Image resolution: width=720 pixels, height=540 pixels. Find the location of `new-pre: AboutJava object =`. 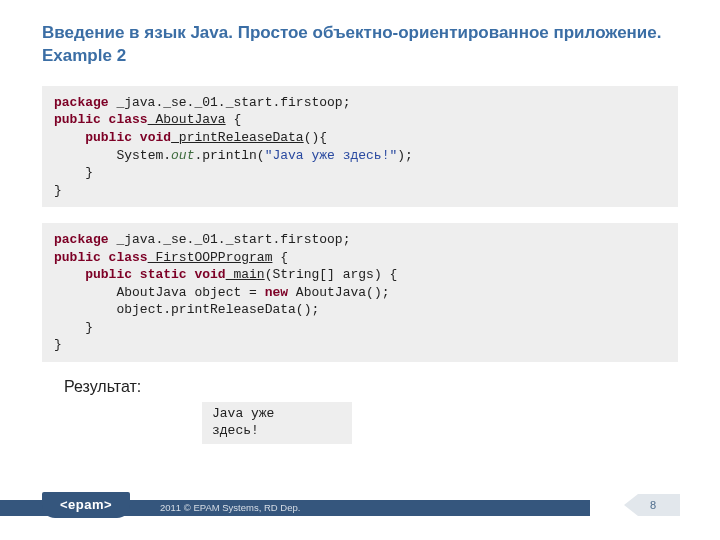

new-pre: AboutJava object = is located at coordinates (190, 292).